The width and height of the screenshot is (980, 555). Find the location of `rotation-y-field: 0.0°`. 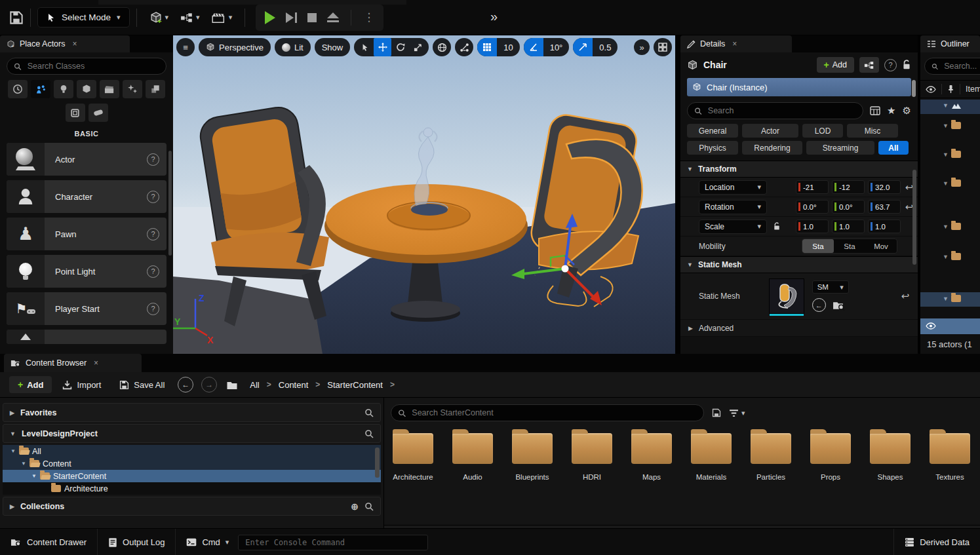

rotation-y-field: 0.0° is located at coordinates (848, 207).